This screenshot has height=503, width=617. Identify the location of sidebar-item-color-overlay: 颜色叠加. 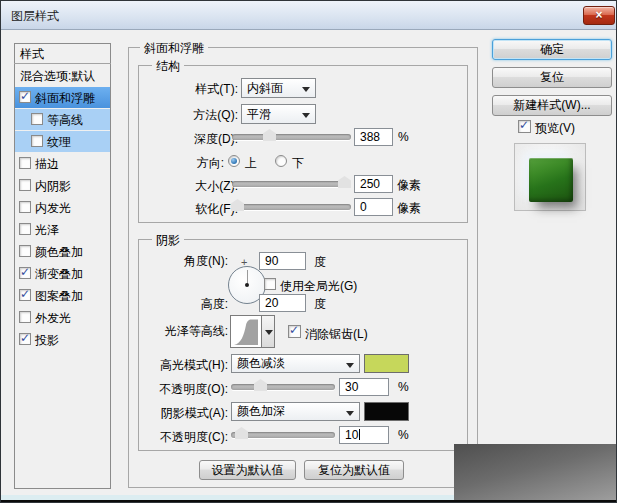
(62, 252).